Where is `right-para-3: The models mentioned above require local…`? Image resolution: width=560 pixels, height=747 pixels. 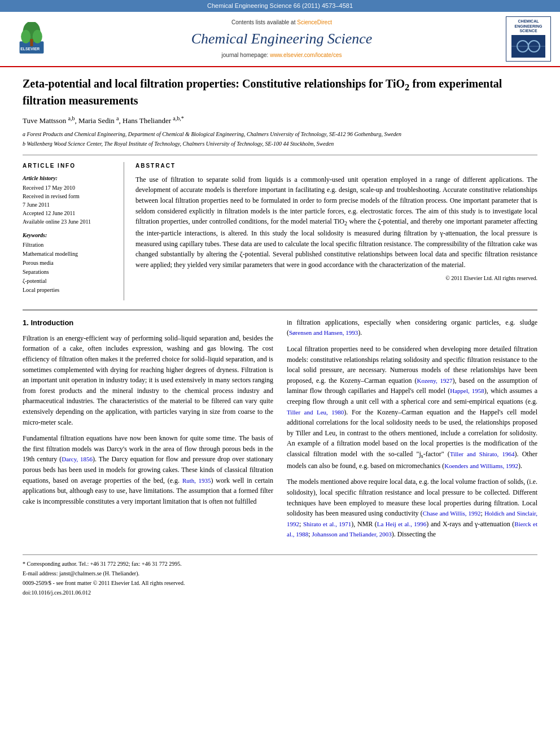 right-para-3: The models mentioned above require local… is located at coordinates (412, 508).